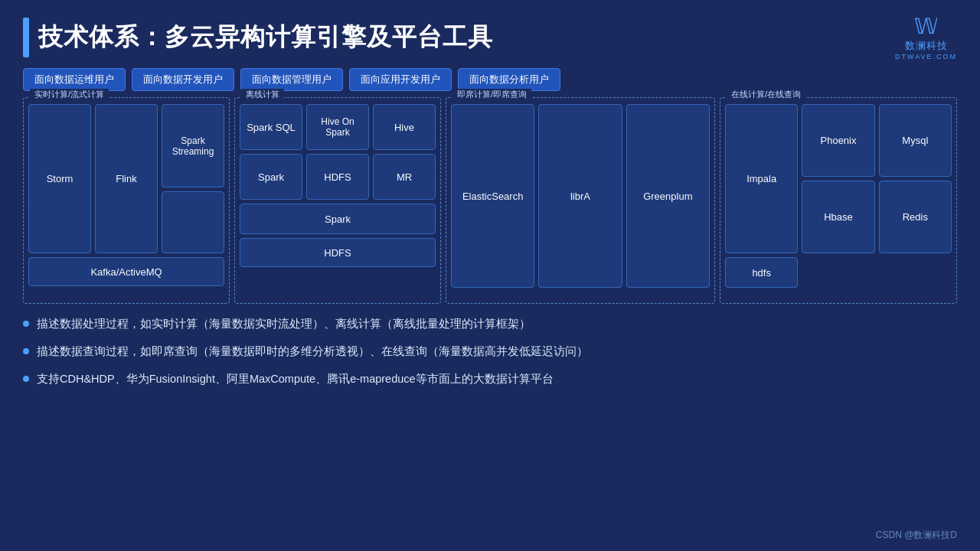  I want to click on section-realtime: 实时计算/流式计算 Storm Flink Spark Streaming Ka…, so click(126, 201).